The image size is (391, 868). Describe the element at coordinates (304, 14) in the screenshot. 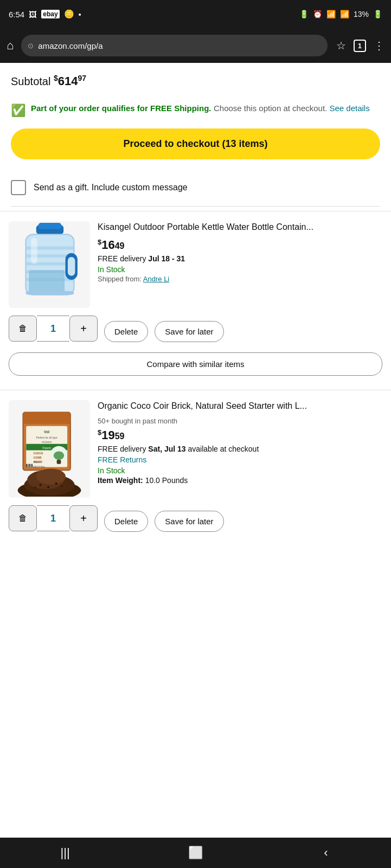

I see `battery-charging-icon: 🔋` at that location.